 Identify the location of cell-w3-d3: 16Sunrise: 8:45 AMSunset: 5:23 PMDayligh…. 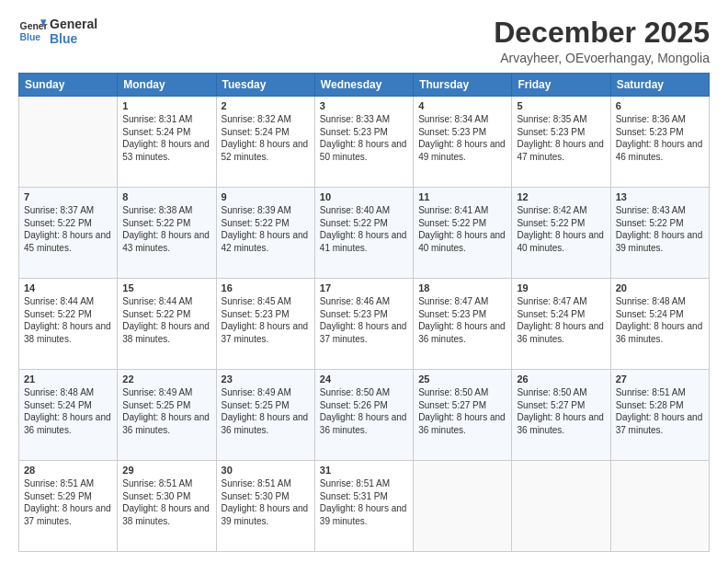
(265, 324).